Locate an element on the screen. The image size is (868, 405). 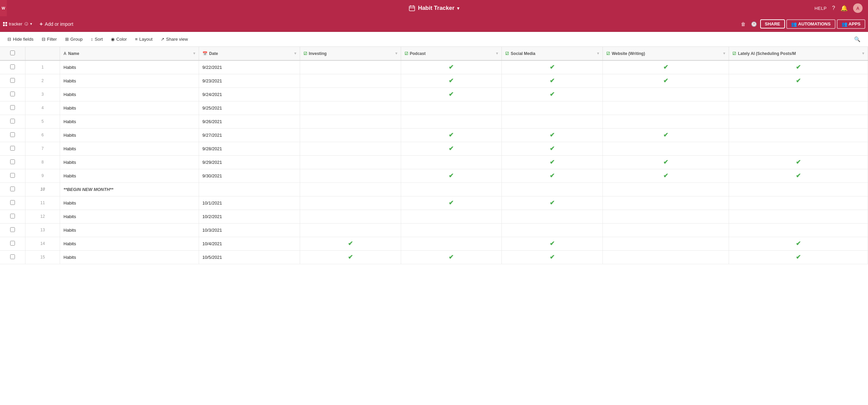
apps-button: 👥 APPS is located at coordinates (851, 24).